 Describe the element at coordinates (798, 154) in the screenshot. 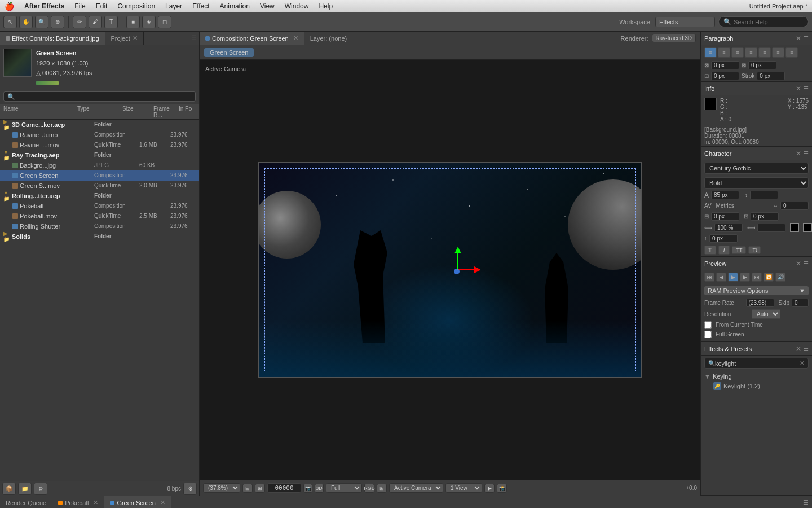

I see `character-close: ✕` at that location.